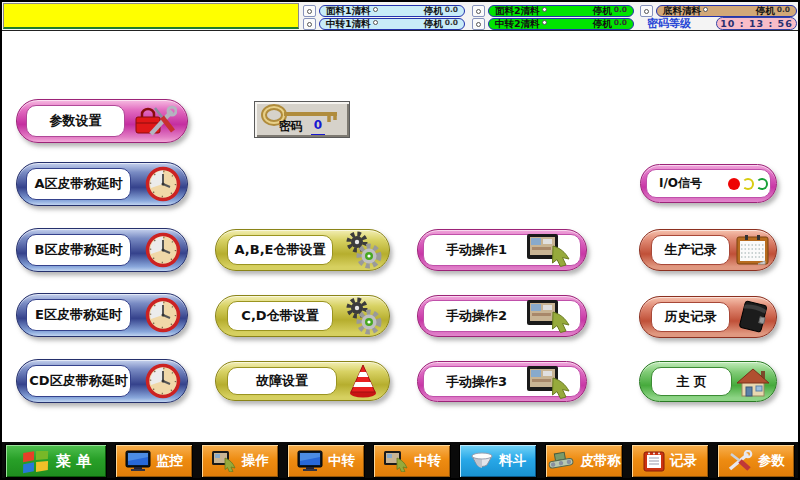 The image size is (800, 480). What do you see at coordinates (482, 461) in the screenshot?
I see `hopper-icon` at bounding box center [482, 461].